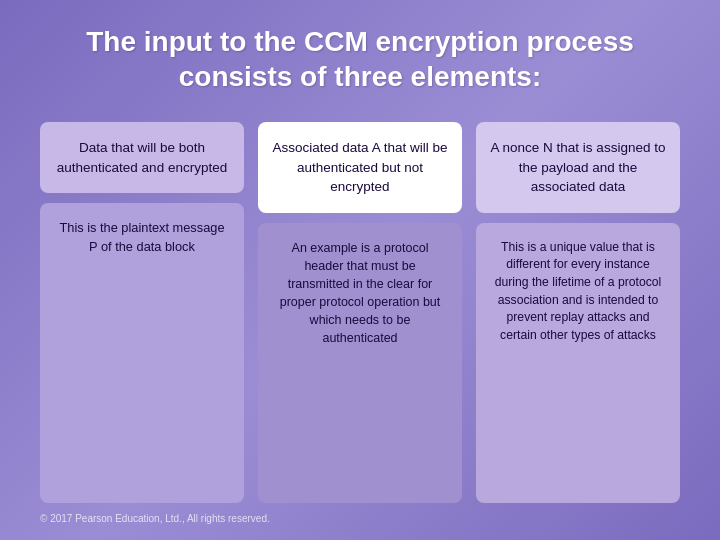 The height and width of the screenshot is (540, 720). Describe the element at coordinates (360, 518) in the screenshot. I see `footer: © 2017 Pearson Education, Ltd., All righ…` at that location.